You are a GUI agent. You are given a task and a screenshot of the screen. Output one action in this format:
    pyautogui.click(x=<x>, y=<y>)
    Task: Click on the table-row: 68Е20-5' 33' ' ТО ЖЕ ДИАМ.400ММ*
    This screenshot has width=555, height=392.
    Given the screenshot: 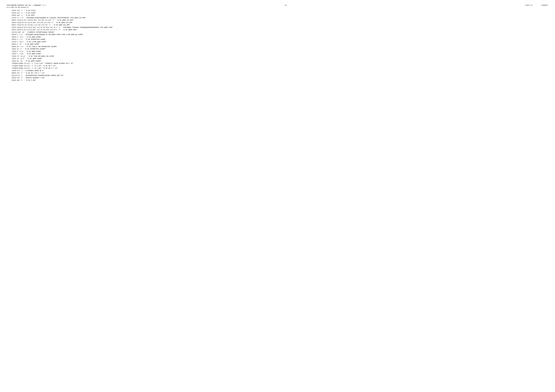 What is the action you would take?
    pyautogui.click(x=278, y=44)
    